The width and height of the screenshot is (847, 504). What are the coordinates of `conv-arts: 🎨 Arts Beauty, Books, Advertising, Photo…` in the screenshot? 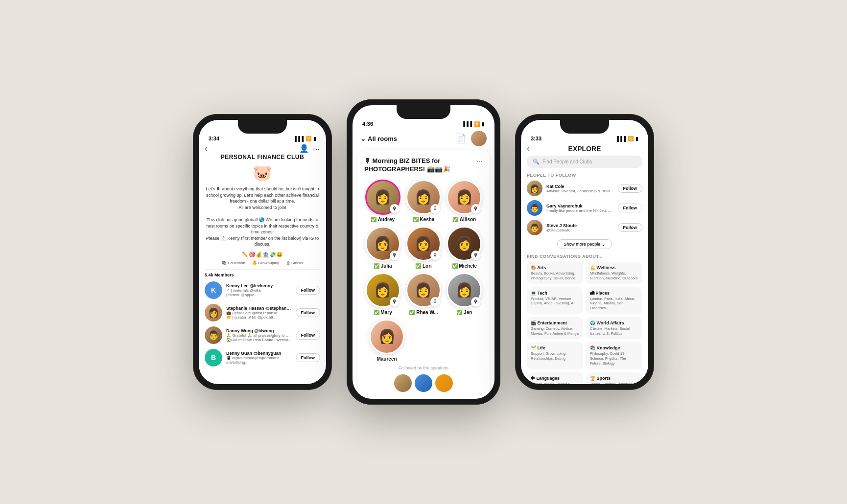 It's located at (555, 273).